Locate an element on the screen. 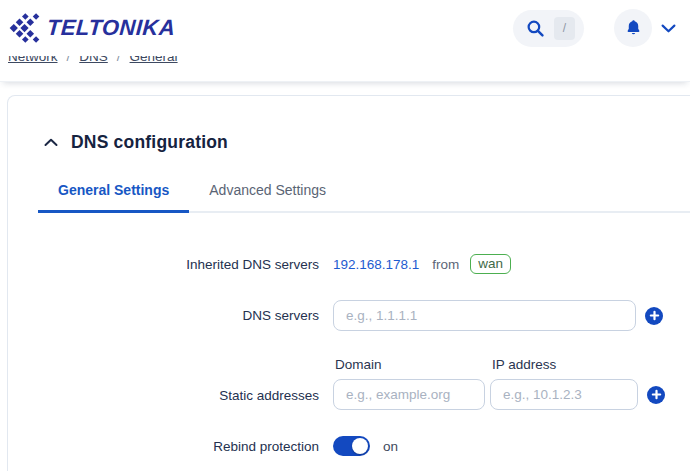  add-static-address-button is located at coordinates (656, 395).